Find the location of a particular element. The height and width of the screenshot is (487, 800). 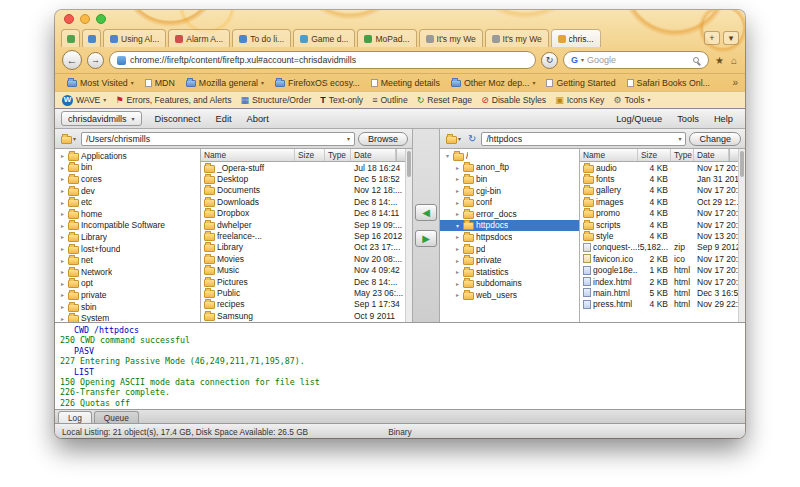

tree-item-dev: ▸dev is located at coordinates (128, 191).